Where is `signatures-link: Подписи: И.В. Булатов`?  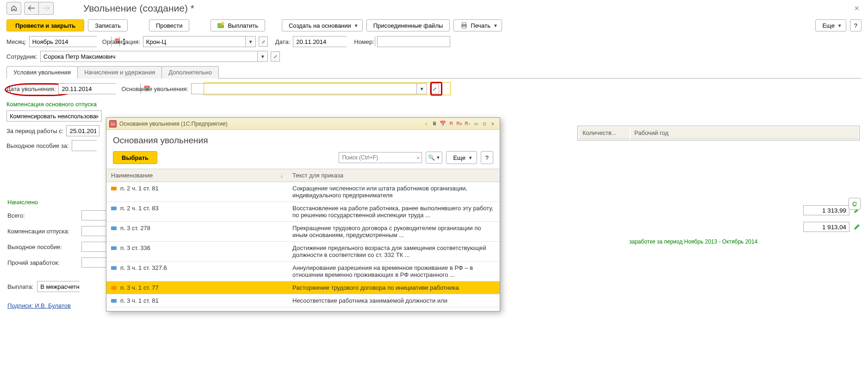 signatures-link: Подписи: И.В. Булатов is located at coordinates (39, 306).